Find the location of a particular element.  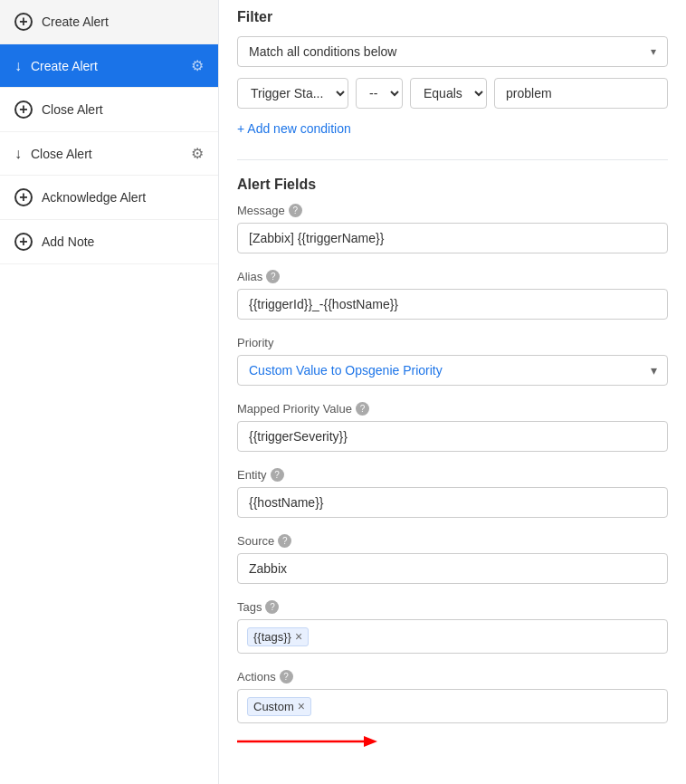

sidebar-item-label: Create Alert is located at coordinates (123, 22).